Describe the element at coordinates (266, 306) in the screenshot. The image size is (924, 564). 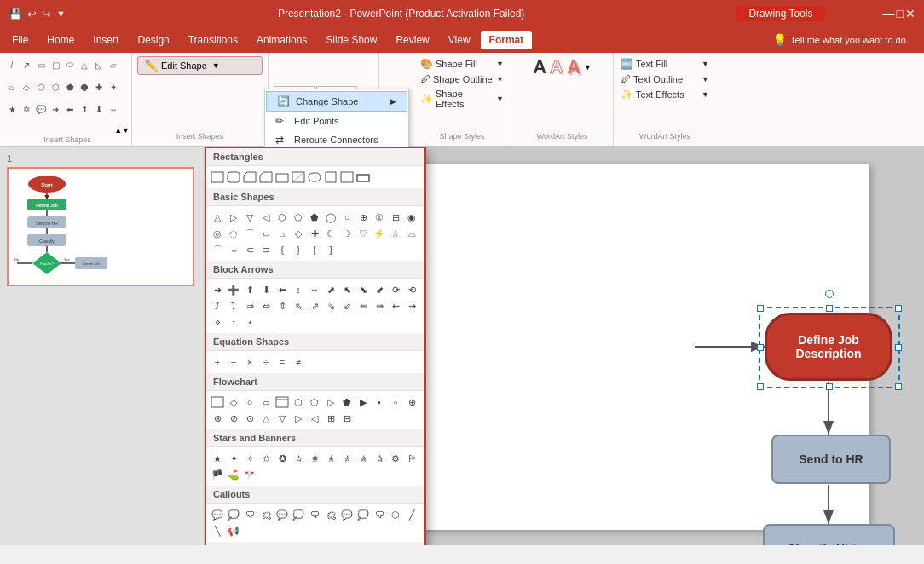
I see `blockarr-17: ⇔` at that location.